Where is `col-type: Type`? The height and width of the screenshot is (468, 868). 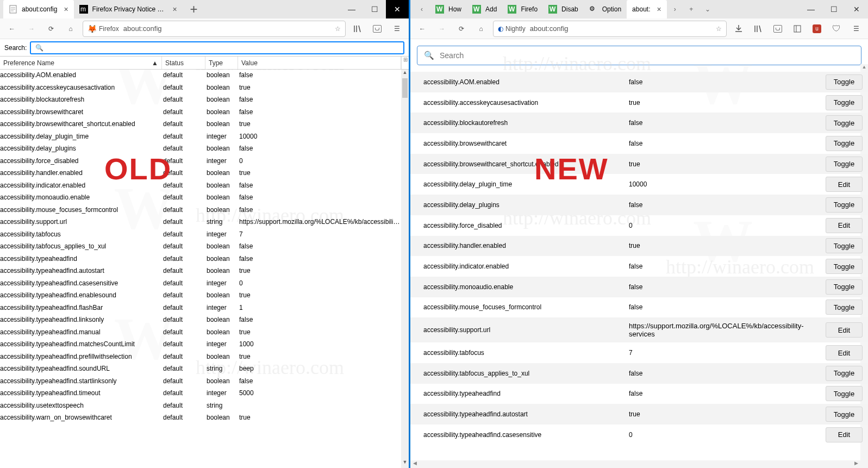
col-type: Type is located at coordinates (222, 63).